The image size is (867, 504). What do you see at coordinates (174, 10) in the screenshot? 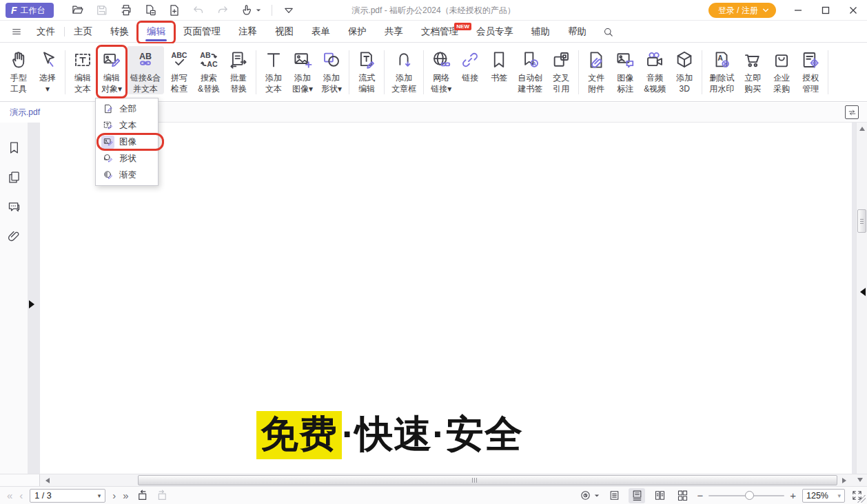
I see `create-pdf-icon` at bounding box center [174, 10].